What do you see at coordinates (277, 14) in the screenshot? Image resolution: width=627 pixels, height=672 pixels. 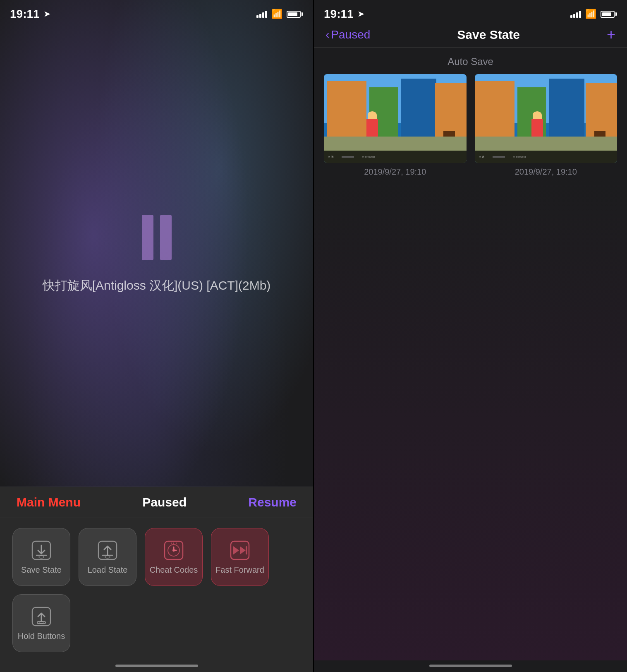 I see `wifi-icon: 📶` at bounding box center [277, 14].